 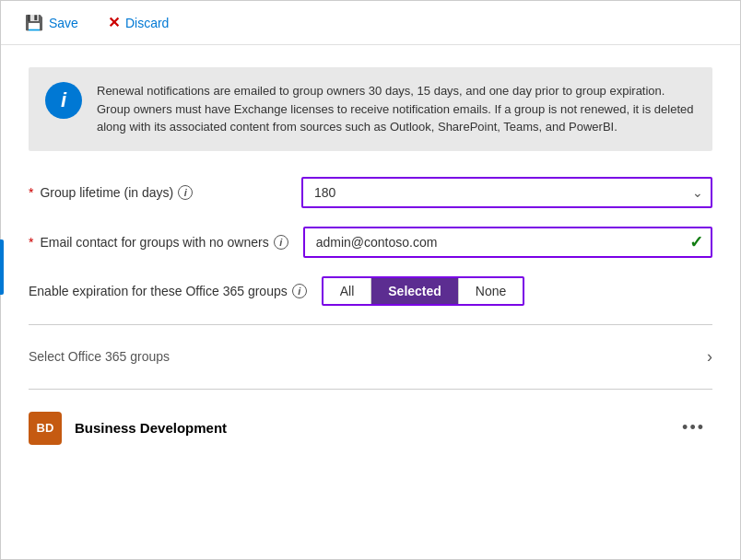 What do you see at coordinates (168, 291) in the screenshot?
I see `enable-expiration-label: Enable expiration for these Office 365 g…` at bounding box center [168, 291].